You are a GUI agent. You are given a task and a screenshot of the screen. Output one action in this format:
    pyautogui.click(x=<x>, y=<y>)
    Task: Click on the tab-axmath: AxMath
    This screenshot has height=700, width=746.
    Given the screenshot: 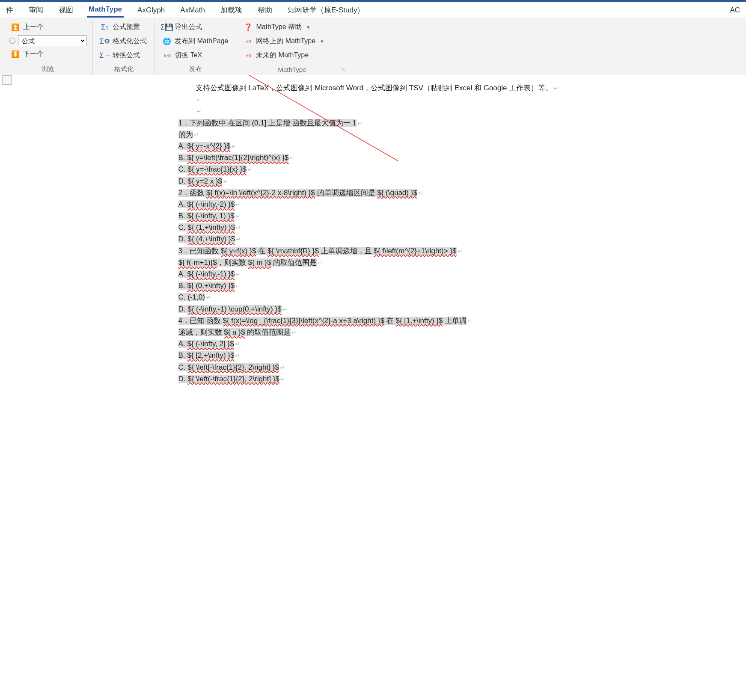 What is the action you would take?
    pyautogui.click(x=193, y=11)
    